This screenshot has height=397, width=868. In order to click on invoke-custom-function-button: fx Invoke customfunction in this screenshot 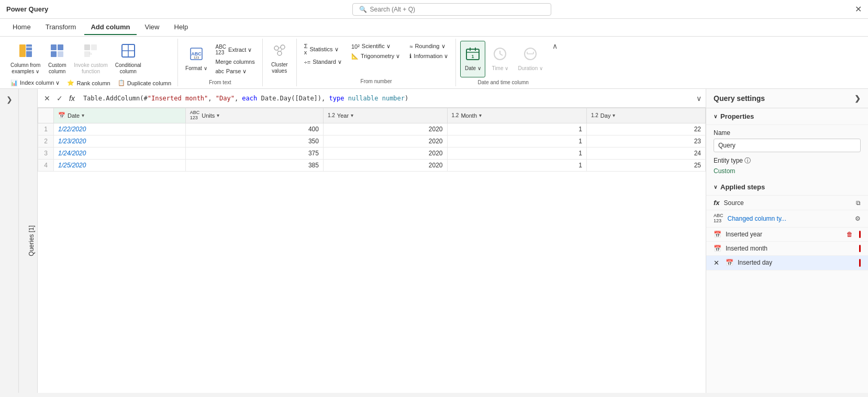, I will do `click(91, 59)`.